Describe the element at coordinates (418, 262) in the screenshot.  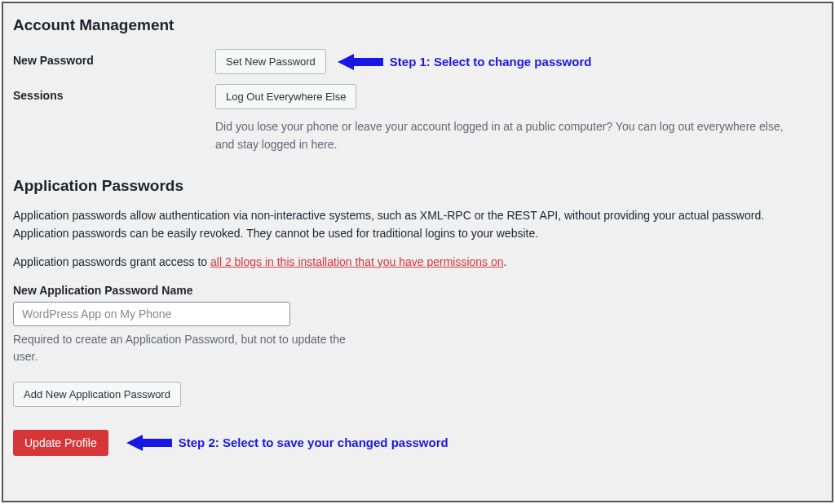
I see `application-passwords-grant: Application passwords grant access to al…` at that location.